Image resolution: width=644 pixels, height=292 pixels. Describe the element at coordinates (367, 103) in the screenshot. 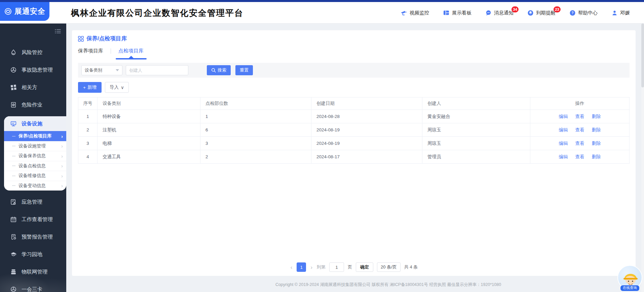

I see `col-header-create-date: 创建日期` at that location.